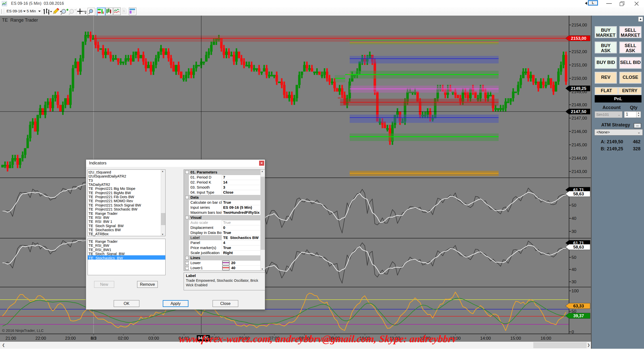 The width and height of the screenshot is (644, 350). I want to click on svg-text: 0, so click(573, 332).